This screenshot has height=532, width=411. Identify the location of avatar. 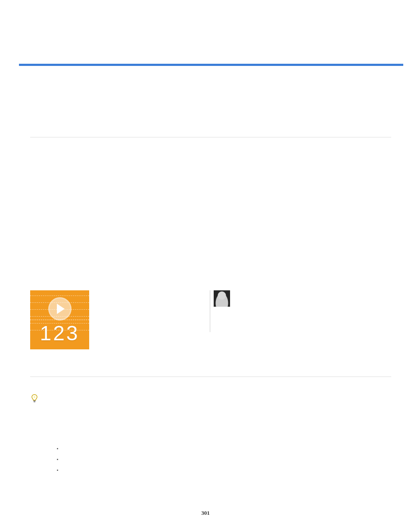
(222, 299).